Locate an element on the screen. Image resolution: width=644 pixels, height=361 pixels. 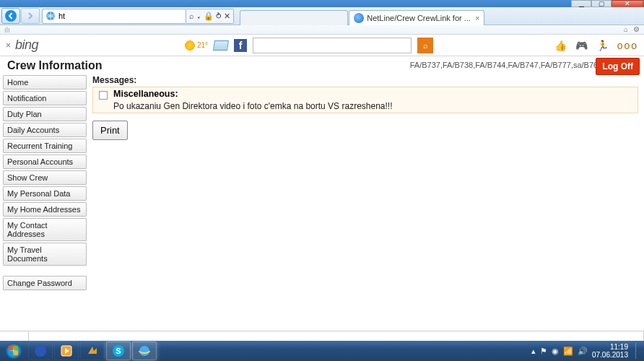
sidebar-item-personal-accounts: Personal Accounts is located at coordinates (45, 162).